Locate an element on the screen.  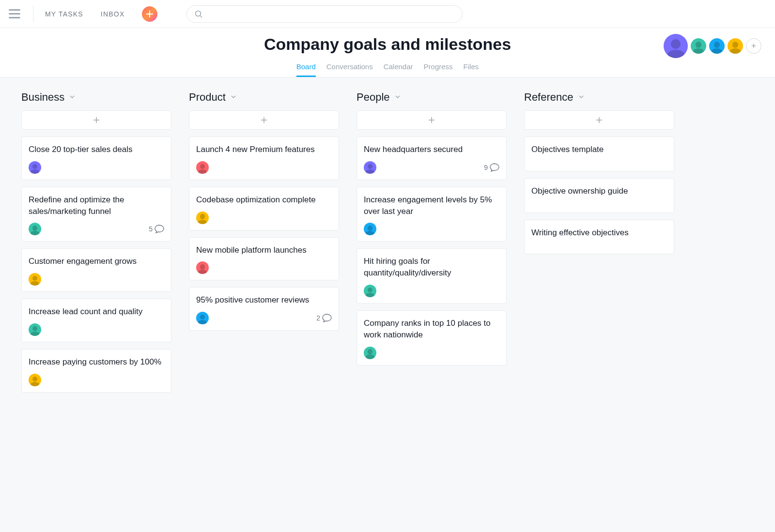
card: Objective ownership guide is located at coordinates (599, 196).